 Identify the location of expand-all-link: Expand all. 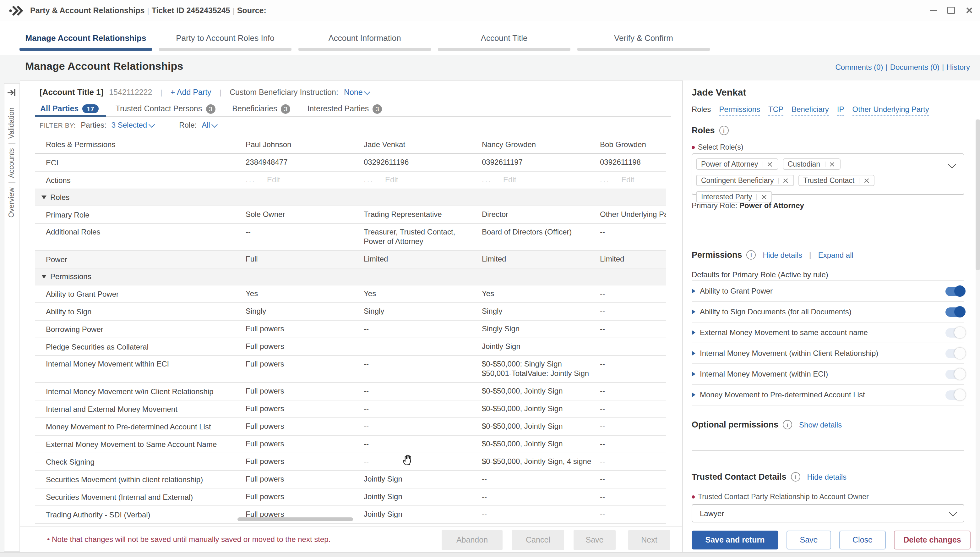
(836, 255).